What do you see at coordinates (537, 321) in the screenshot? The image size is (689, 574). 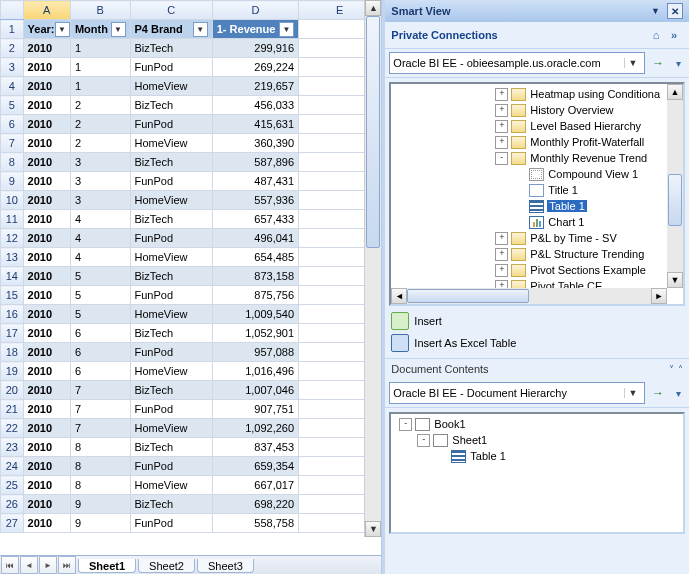 I see `action-insert: Insert` at bounding box center [537, 321].